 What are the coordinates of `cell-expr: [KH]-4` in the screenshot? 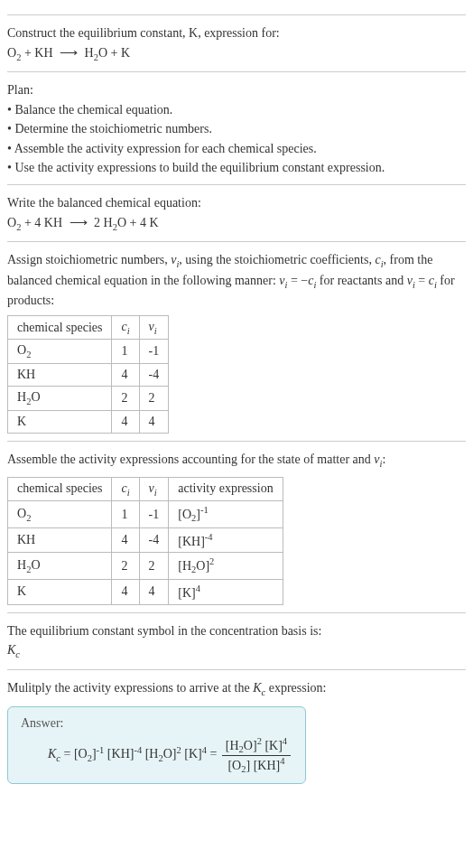 It's located at (226, 540).